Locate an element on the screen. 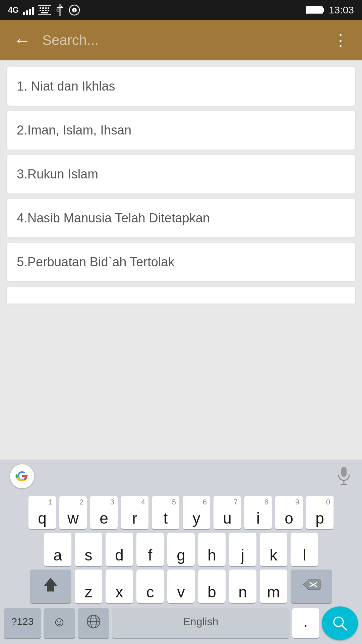 The height and width of the screenshot is (644, 362). key-p: 0p is located at coordinates (320, 513).